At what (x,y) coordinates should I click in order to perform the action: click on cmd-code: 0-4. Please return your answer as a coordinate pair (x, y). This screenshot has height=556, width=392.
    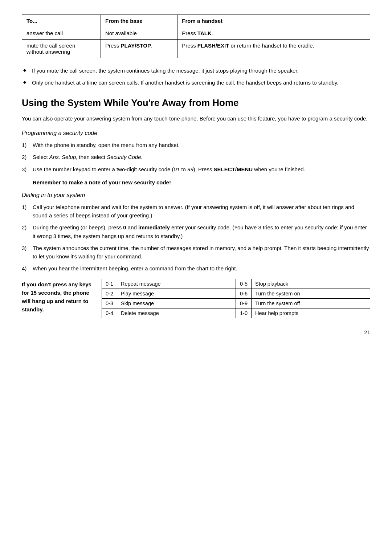
    Looking at the image, I should click on (110, 313).